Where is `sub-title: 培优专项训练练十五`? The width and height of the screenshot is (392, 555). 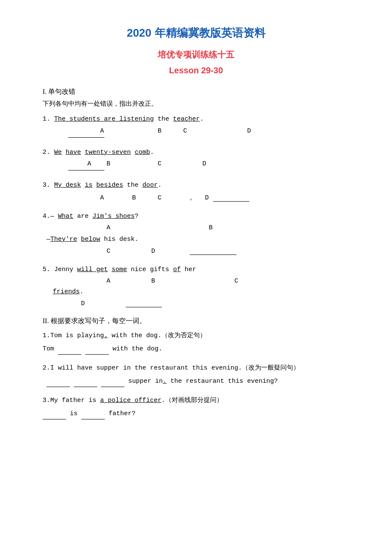 sub-title: 培优专项训练练十五 is located at coordinates (196, 55).